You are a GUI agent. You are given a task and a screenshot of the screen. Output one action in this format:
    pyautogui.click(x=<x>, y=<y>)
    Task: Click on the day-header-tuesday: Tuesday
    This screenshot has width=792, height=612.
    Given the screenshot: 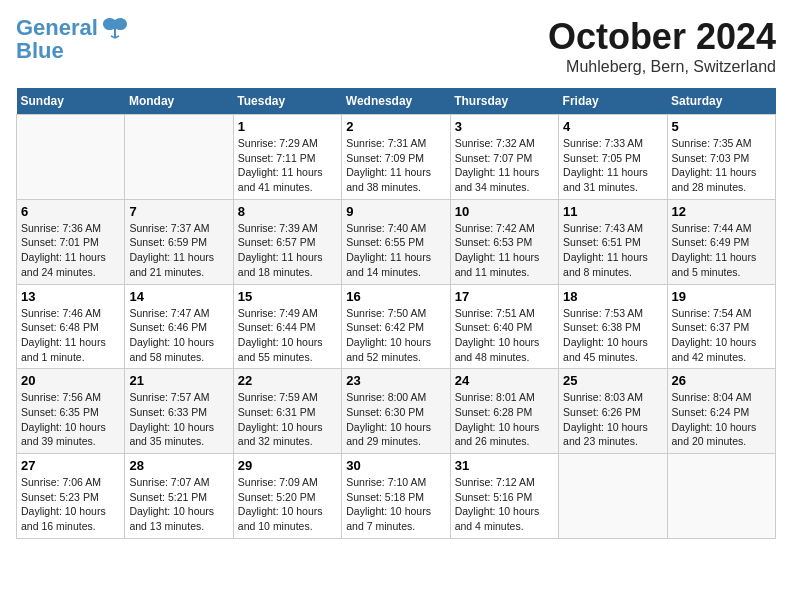 What is the action you would take?
    pyautogui.click(x=287, y=102)
    